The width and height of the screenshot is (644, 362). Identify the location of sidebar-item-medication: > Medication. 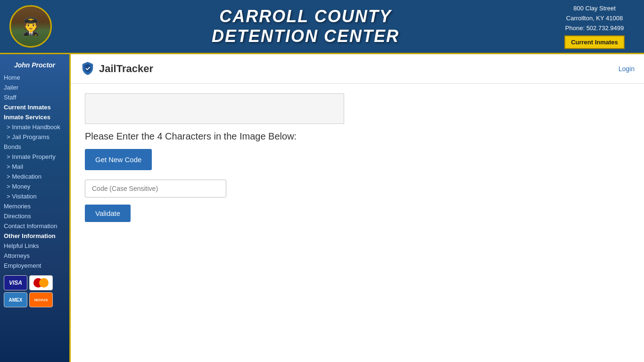
(35, 176).